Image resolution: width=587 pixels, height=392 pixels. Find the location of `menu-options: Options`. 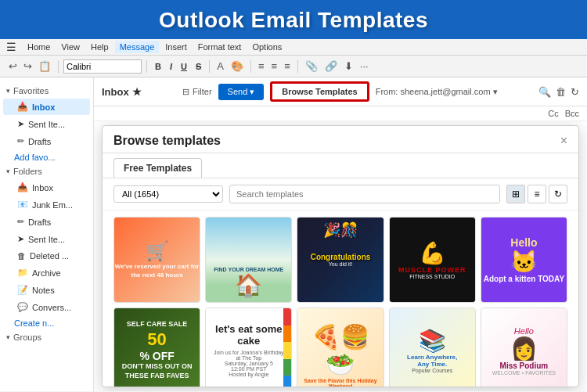

menu-options: Options is located at coordinates (267, 47).